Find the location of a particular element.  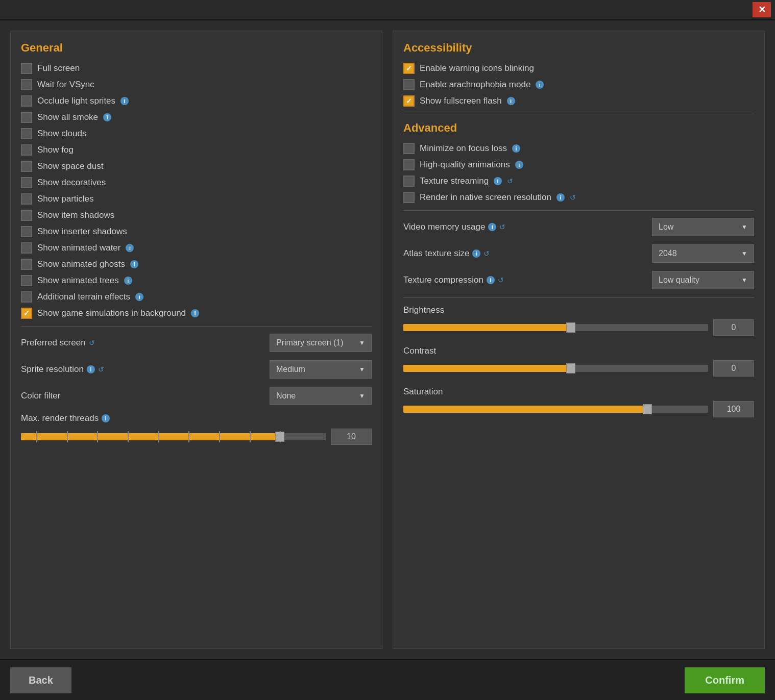

preferred-screen-label: Preferred screen ↺ is located at coordinates (58, 343).